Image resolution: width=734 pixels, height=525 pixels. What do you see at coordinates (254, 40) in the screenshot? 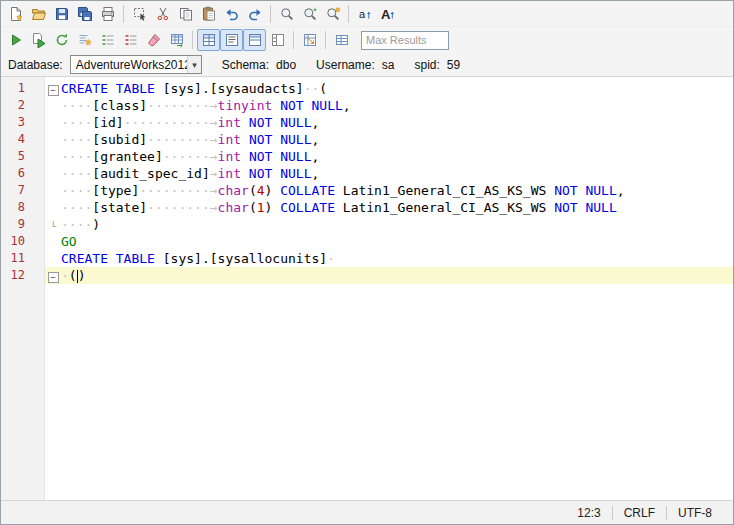
I see `results-split-toggle` at bounding box center [254, 40].